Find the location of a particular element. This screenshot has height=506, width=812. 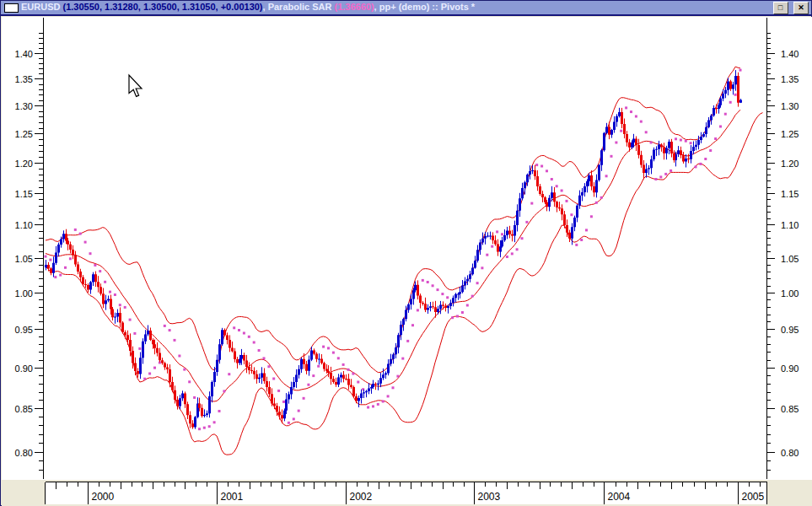

close-button: ✕ is located at coordinates (801, 8).